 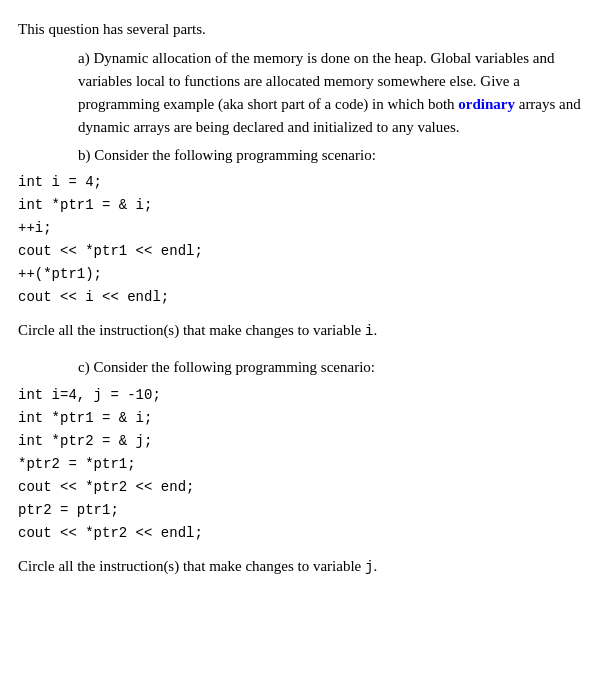 I want to click on part-b-label: b) Consider the following programming sc…, so click(x=331, y=156).